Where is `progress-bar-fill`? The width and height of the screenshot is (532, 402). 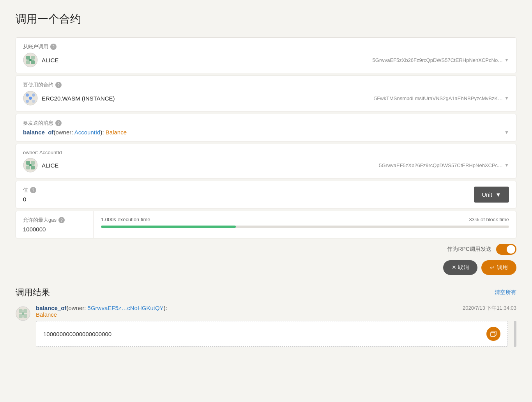 progress-bar-fill is located at coordinates (168, 227).